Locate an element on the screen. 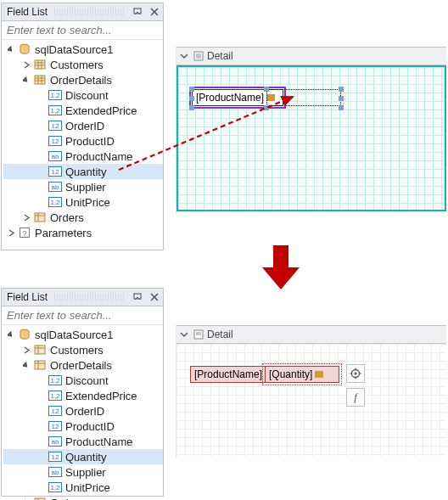 This screenshot has width=448, height=500. label-text: [Quantity] is located at coordinates (290, 374).